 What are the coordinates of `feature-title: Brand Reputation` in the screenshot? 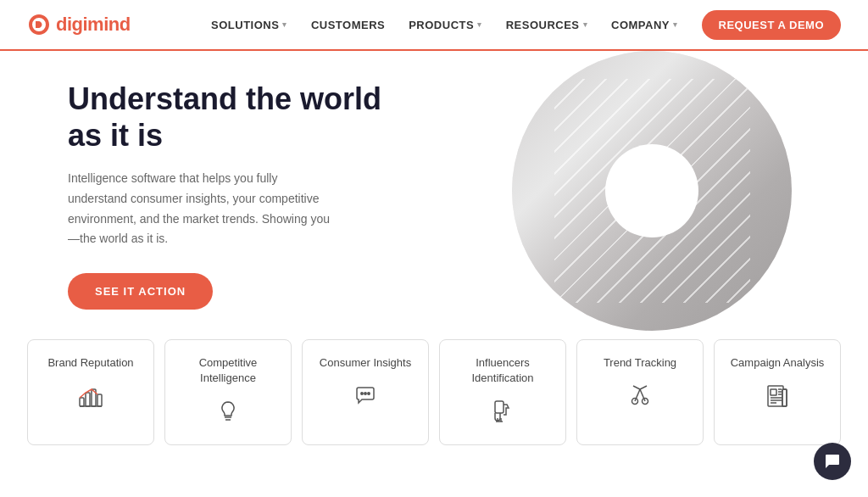 It's located at (90, 363).